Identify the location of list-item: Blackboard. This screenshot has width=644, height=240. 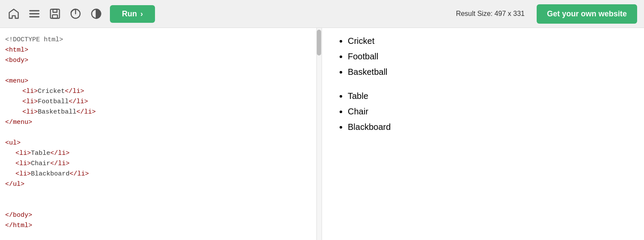
(489, 127).